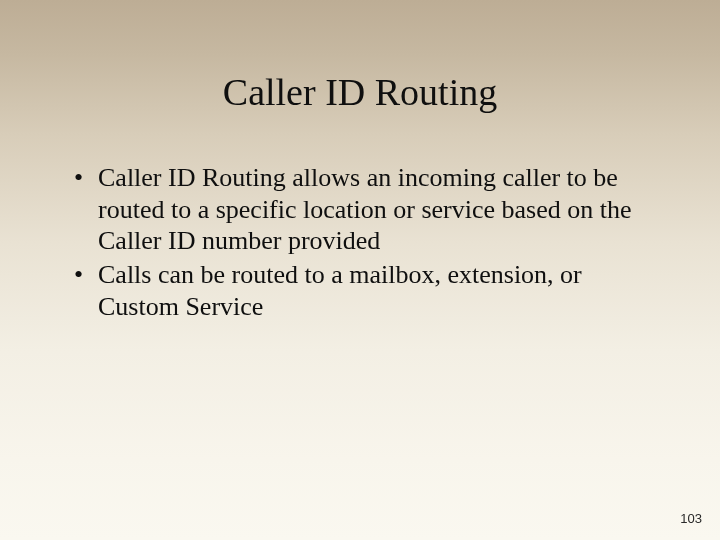 The width and height of the screenshot is (720, 540). I want to click on page-number: 103, so click(691, 518).